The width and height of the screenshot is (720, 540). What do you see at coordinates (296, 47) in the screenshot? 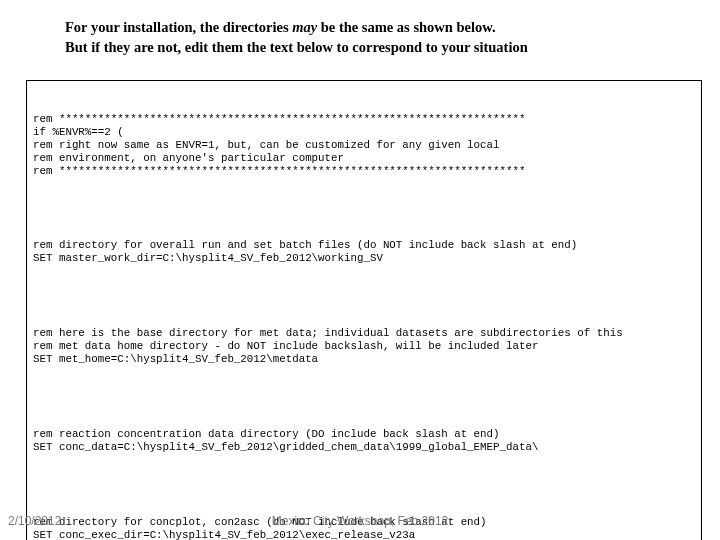
I see `heading-line2: But if they are not, edit them the text …` at bounding box center [296, 47].